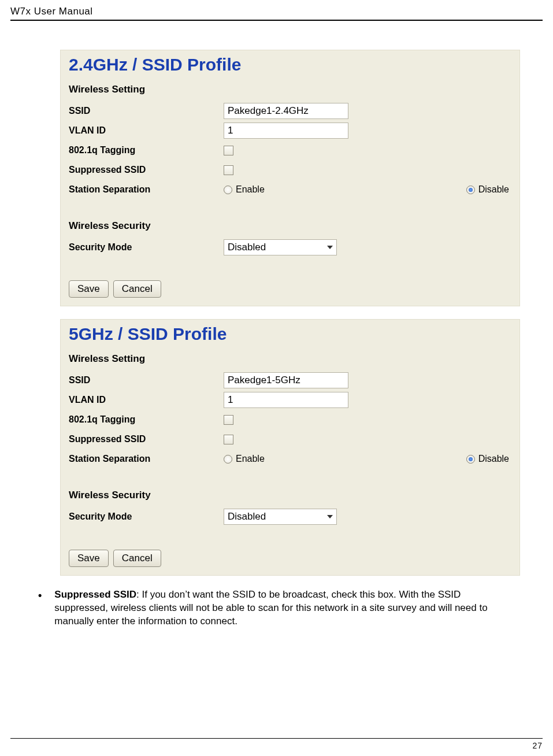 The height and width of the screenshot is (756, 553). I want to click on panel-title: 5GHz / SSID Profile, so click(290, 335).